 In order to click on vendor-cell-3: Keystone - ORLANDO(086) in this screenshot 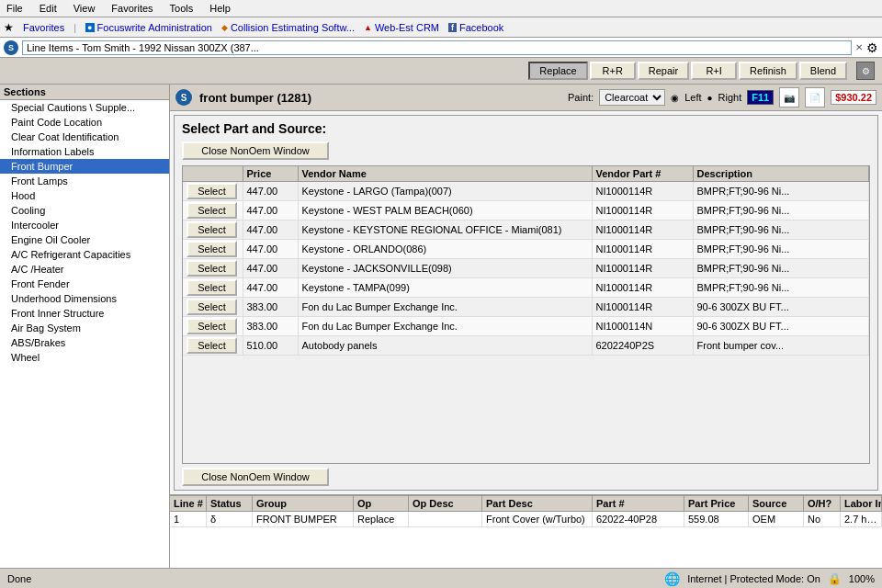, I will do `click(445, 250)`.